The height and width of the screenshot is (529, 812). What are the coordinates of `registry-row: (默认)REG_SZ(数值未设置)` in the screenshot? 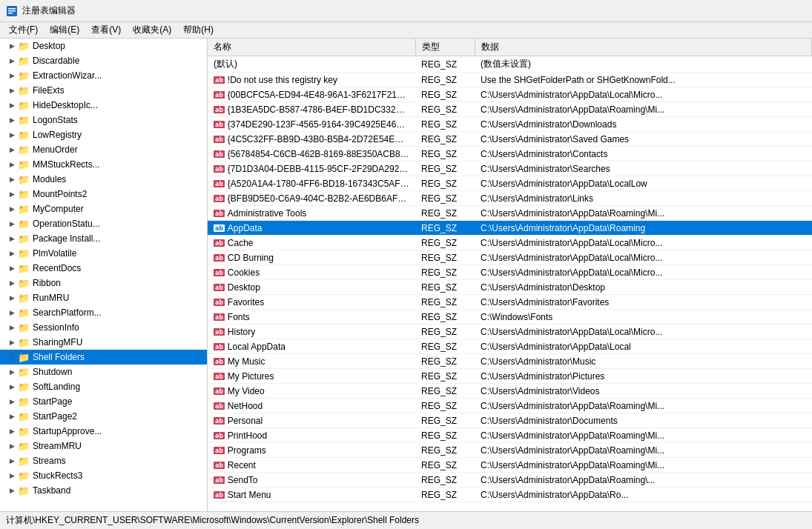 It's located at (510, 64).